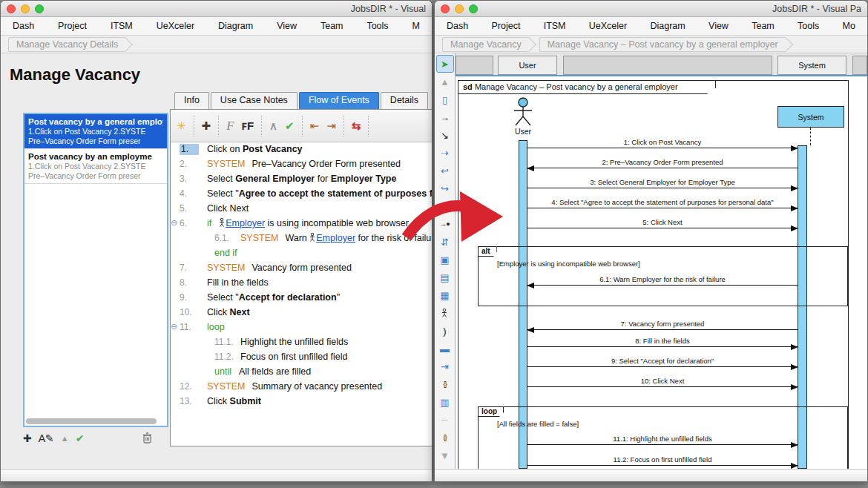 Image resolution: width=868 pixels, height=488 pixels. What do you see at coordinates (849, 26) in the screenshot?
I see `menu-mo: Mo` at bounding box center [849, 26].